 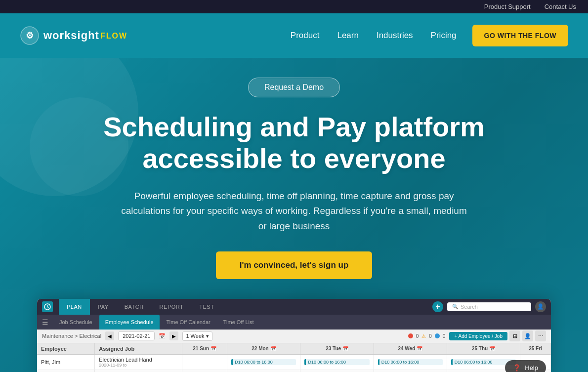 What do you see at coordinates (536, 349) in the screenshot?
I see `col-fri: 25 Fri` at bounding box center [536, 349].